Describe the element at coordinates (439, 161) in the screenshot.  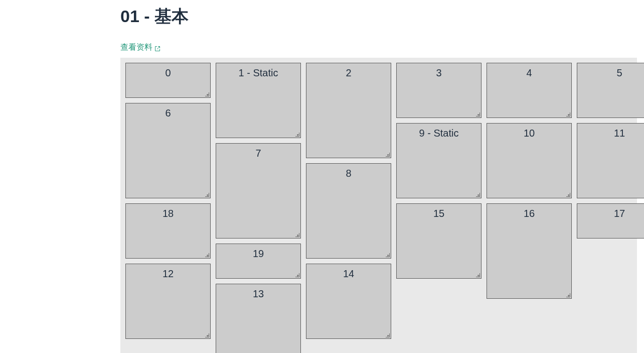
I see `grid-item-item-9: 9 - Static` at that location.